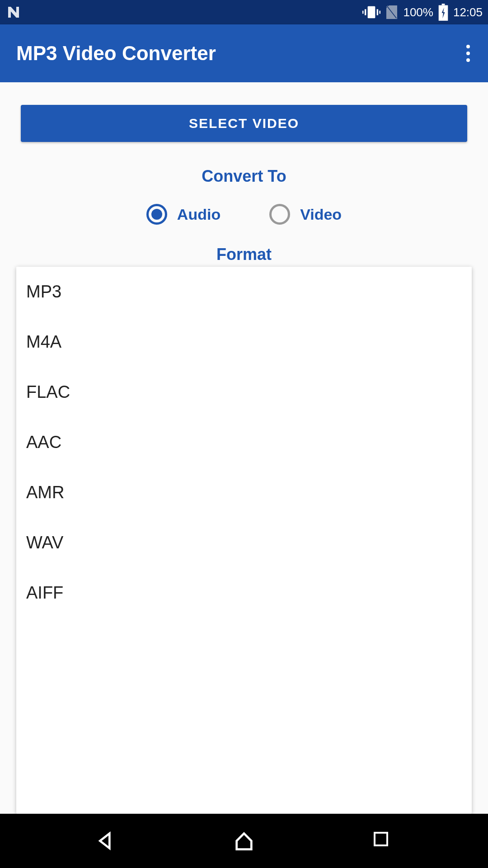  I want to click on list-item: WAV, so click(244, 542).